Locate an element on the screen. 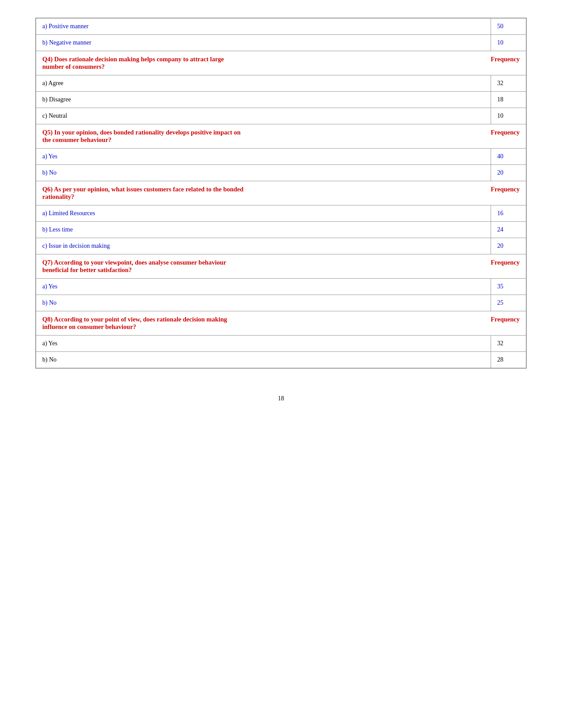 This screenshot has width=562, height=728. question-cell: Q4) Does rationale decision making helps… is located at coordinates (281, 63).